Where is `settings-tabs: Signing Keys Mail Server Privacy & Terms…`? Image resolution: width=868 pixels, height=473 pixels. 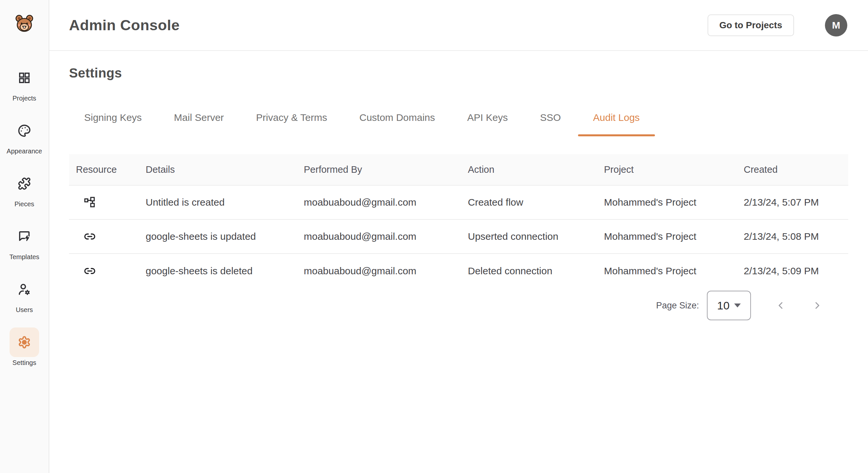 settings-tabs: Signing Keys Mail Server Privacy & Terms… is located at coordinates (459, 124).